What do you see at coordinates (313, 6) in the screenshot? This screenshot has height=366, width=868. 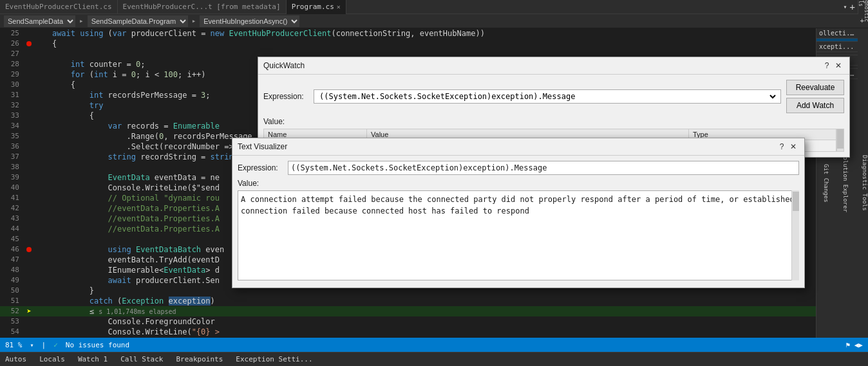 I see `tab-label: Program.cs` at bounding box center [313, 6].